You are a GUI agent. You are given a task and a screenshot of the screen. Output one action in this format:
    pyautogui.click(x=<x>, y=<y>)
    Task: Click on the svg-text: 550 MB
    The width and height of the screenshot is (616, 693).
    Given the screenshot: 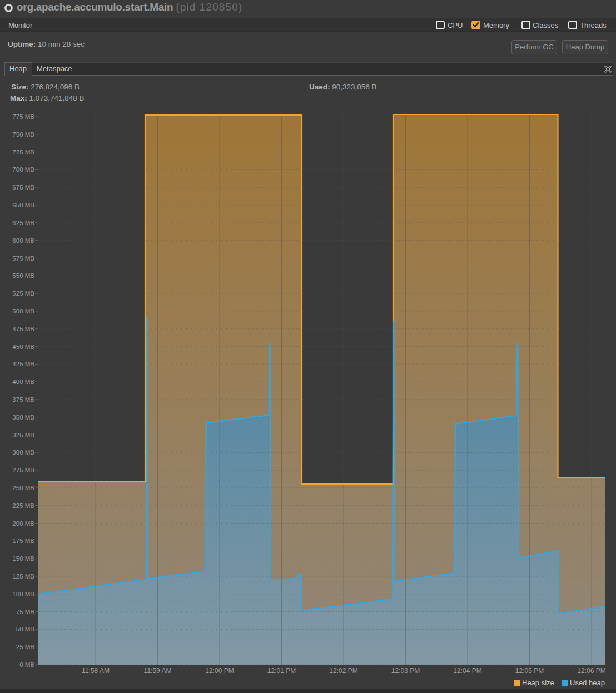 What is the action you would take?
    pyautogui.click(x=23, y=276)
    